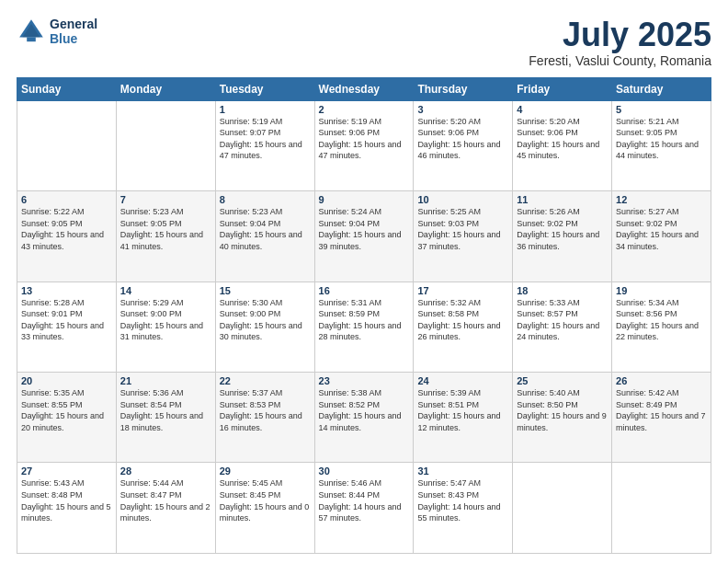 This screenshot has height=563, width=728. I want to click on sunrise-time: Sunrise: 5:19 AM, so click(252, 121).